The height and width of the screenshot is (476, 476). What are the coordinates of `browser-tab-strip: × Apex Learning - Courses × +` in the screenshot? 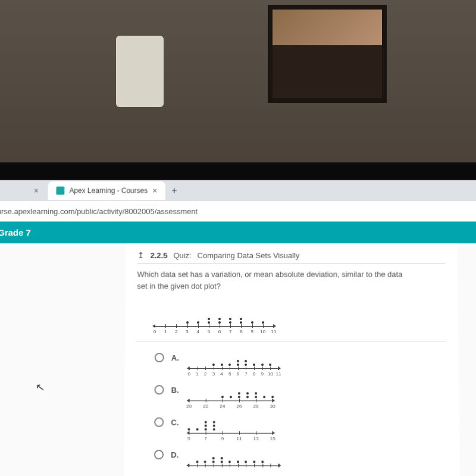 It's located at (238, 190).